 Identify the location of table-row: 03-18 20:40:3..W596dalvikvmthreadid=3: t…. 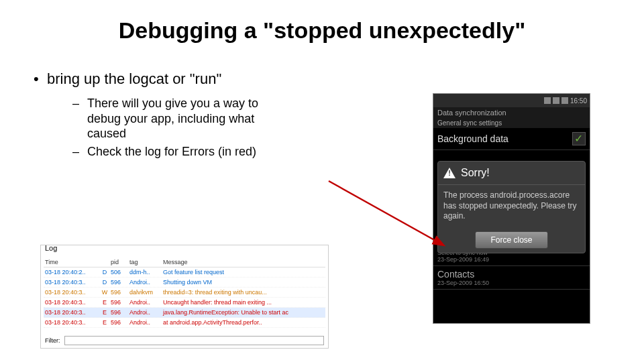
(184, 292).